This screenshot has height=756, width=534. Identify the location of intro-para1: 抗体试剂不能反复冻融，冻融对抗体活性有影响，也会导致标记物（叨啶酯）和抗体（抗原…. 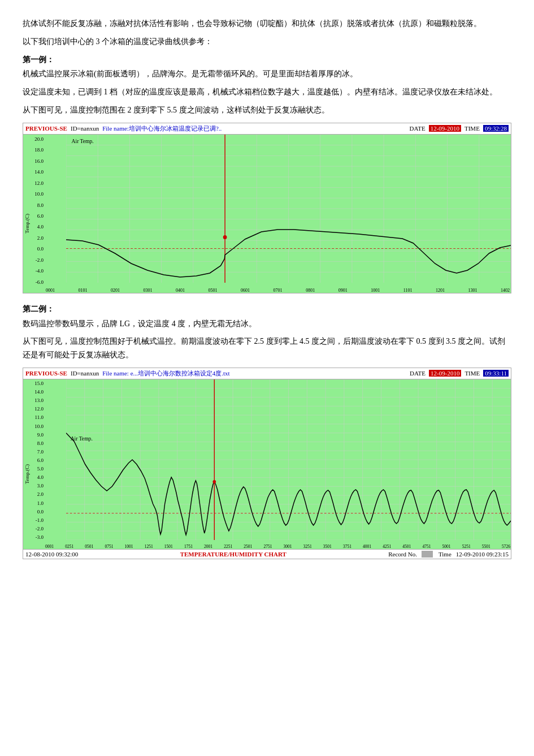
(267, 24).